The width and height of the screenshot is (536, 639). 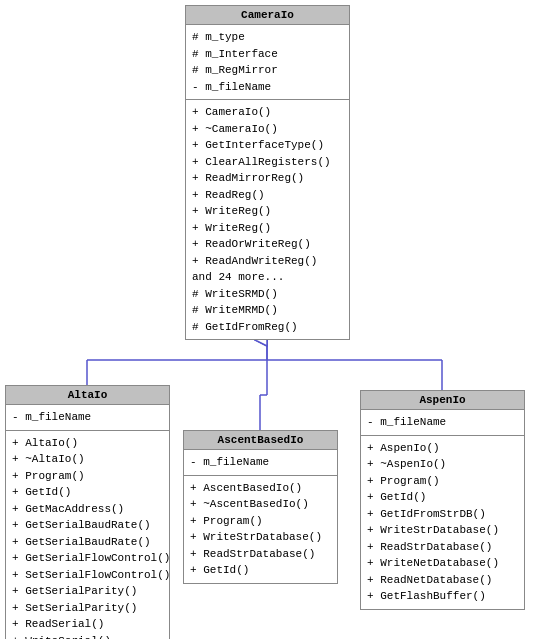 What do you see at coordinates (88, 536) in the screenshot?
I see `altaio-methods: + AltaIo() + ~AltaIo() + Program() + Get…` at bounding box center [88, 536].